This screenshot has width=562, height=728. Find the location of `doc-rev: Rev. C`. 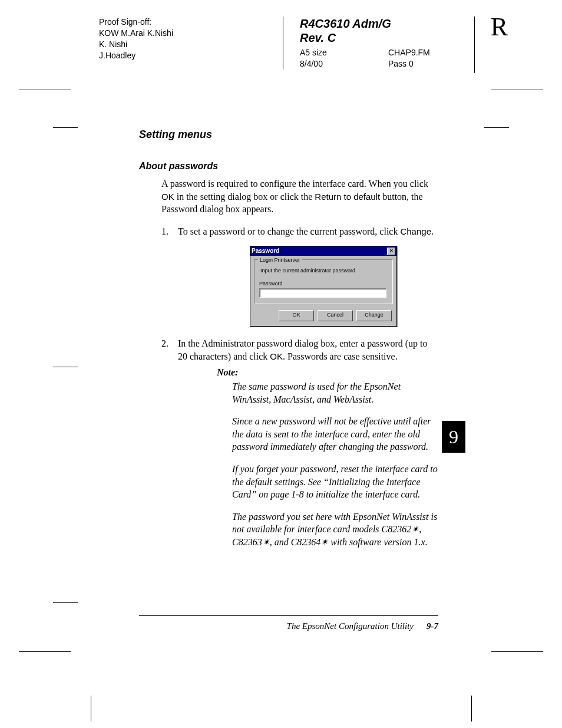

doc-rev: Rev. C is located at coordinates (388, 38).